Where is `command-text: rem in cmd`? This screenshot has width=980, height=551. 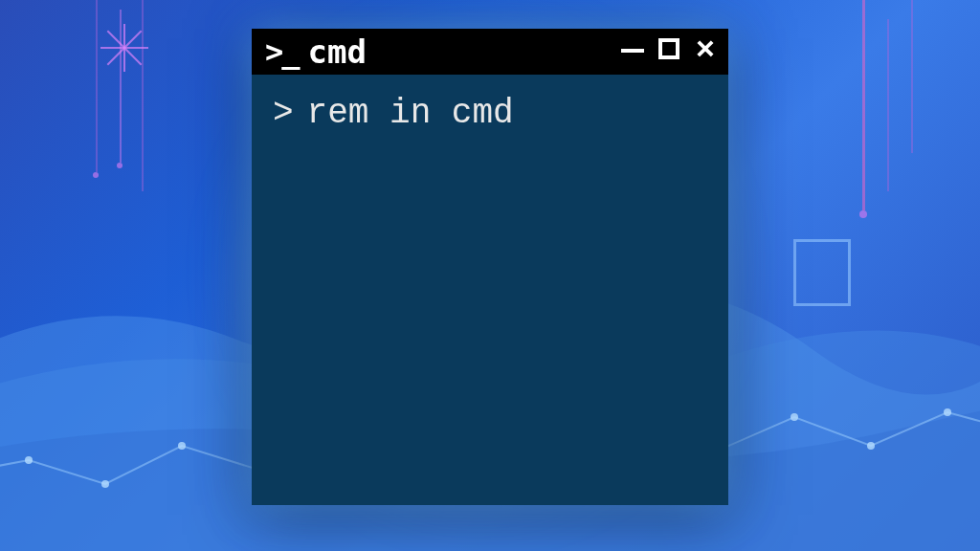 command-text: rem in cmd is located at coordinates (411, 113).